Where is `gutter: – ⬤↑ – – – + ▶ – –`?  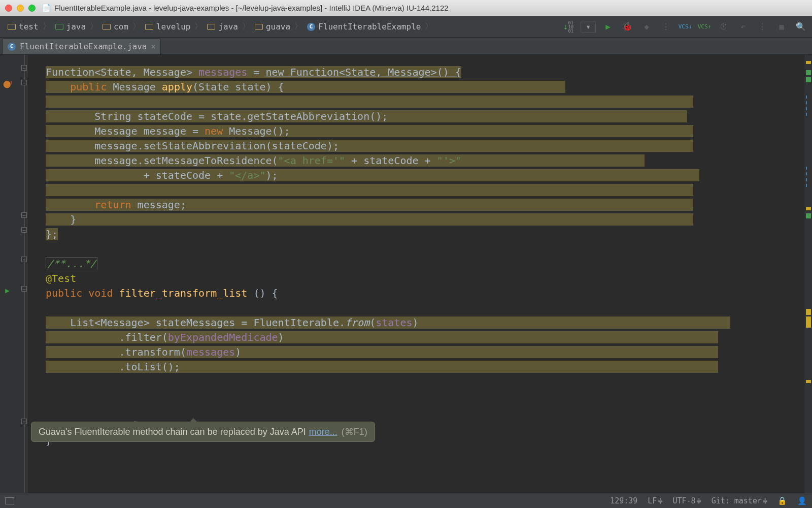 gutter: – ⬤↑ – – – + ▶ – – is located at coordinates (14, 274).